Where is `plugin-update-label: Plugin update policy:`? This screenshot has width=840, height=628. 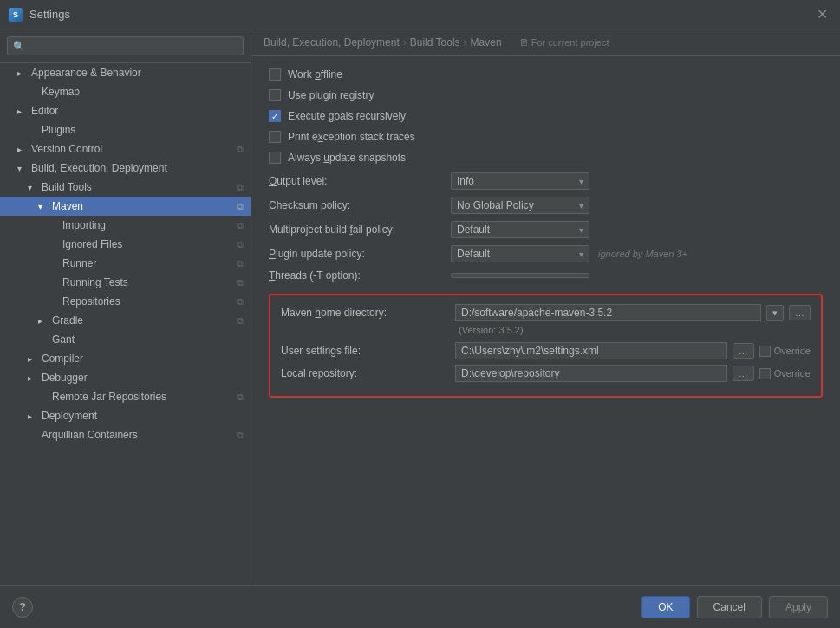
plugin-update-label: Plugin update policy: is located at coordinates (355, 254).